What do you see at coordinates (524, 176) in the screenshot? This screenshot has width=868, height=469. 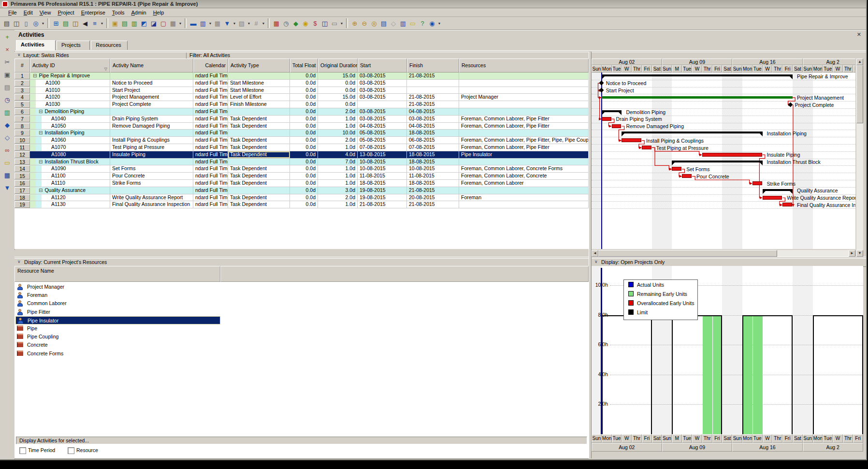 I see `cell-resources: Foreman, Common Laborer, Concrete` at bounding box center [524, 176].